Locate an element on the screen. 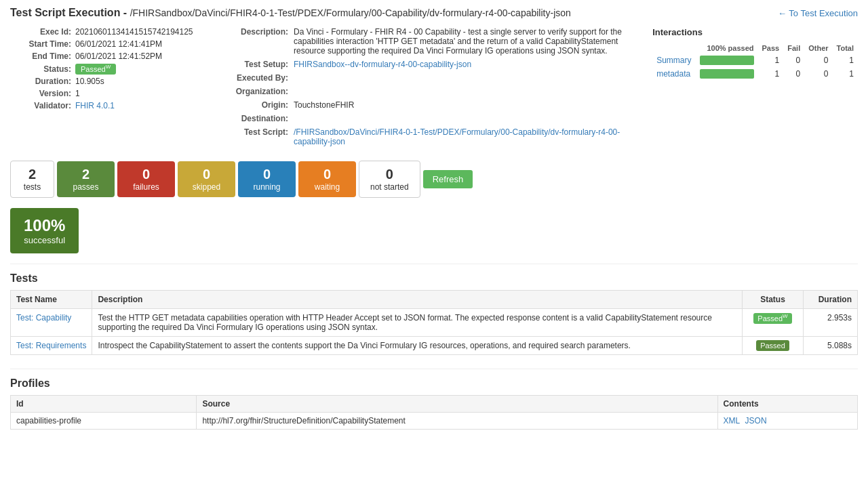 This screenshot has height=477, width=868. test-description-cell: Introspect the CapabilityStatement to as… is located at coordinates (418, 346).